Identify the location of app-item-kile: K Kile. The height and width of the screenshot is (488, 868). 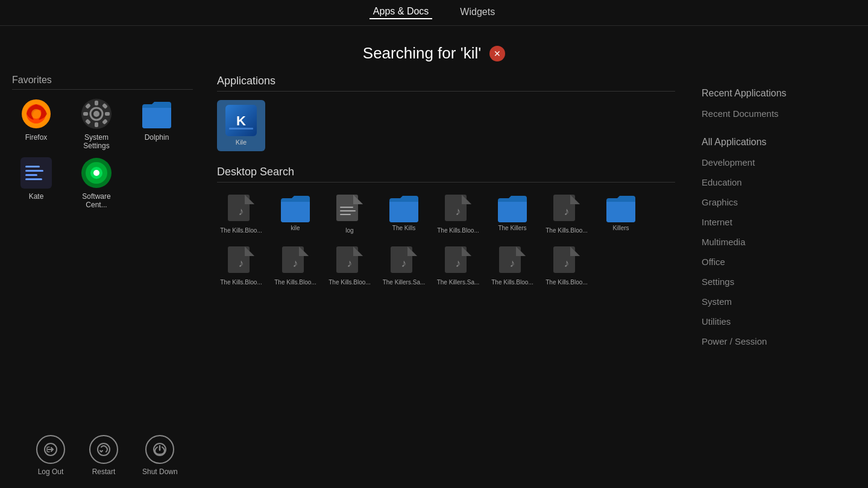
(241, 125).